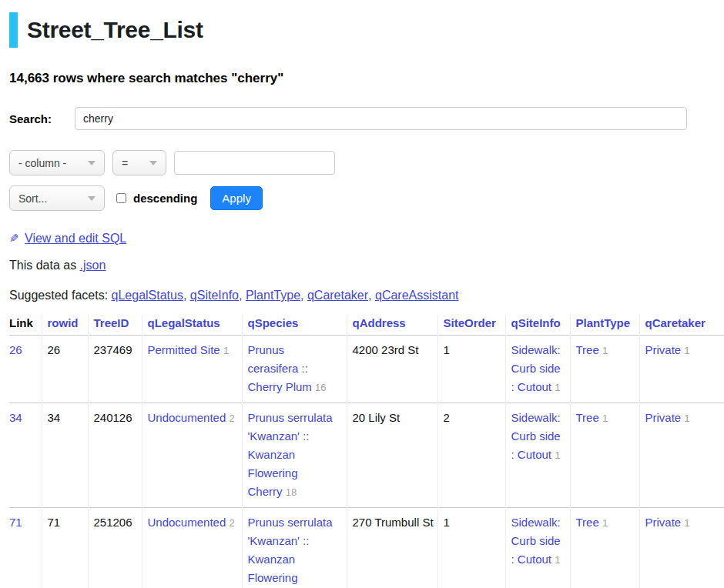  What do you see at coordinates (471, 456) in the screenshot?
I see `siteorder-cell: 2` at bounding box center [471, 456].